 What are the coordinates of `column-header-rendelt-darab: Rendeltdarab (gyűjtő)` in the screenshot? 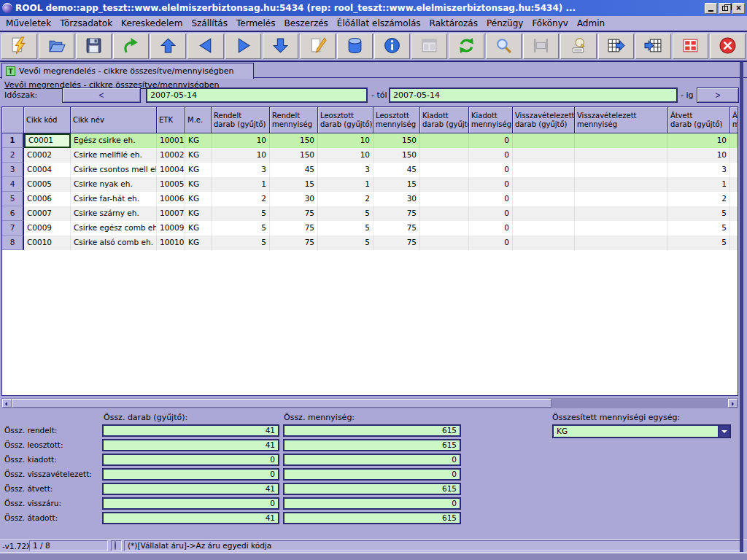 It's located at (241, 120).